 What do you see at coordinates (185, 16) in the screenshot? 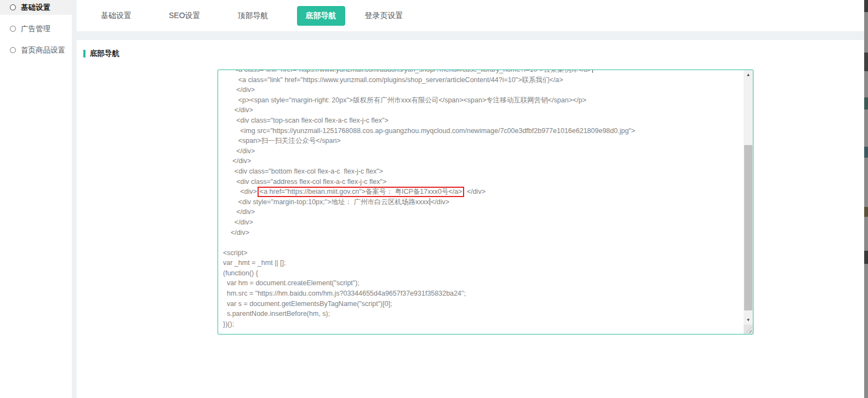
I see `tab-1: SEO设置` at bounding box center [185, 16].